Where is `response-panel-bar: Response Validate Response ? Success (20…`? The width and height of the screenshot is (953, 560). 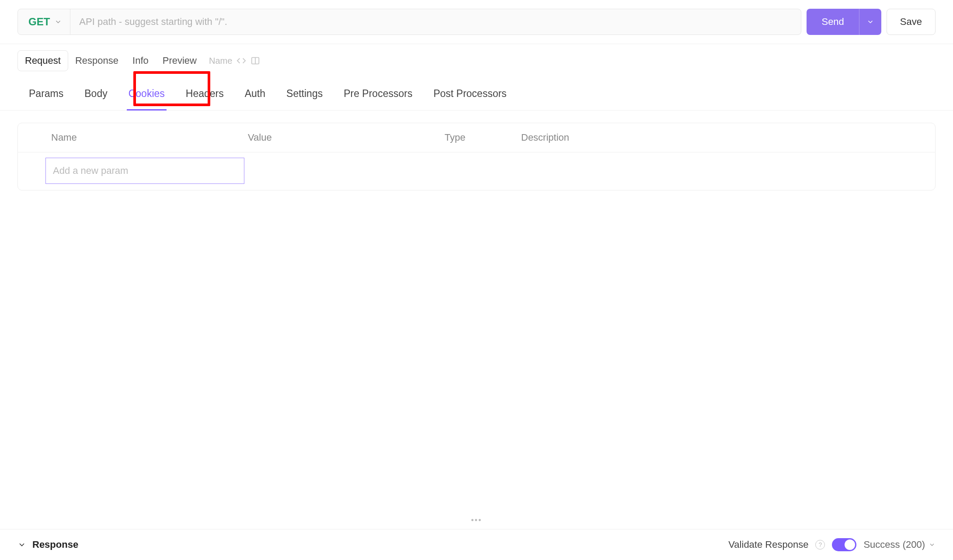
response-panel-bar: Response Validate Response ? Success (20… is located at coordinates (476, 544).